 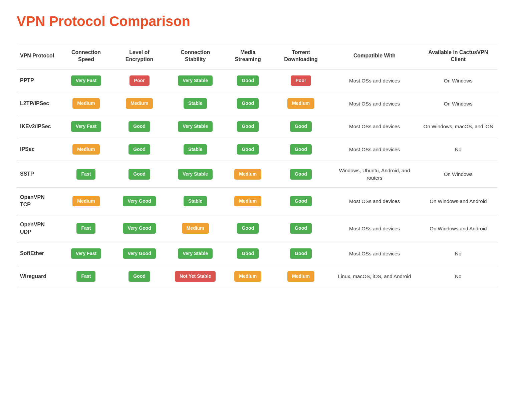 I want to click on page-title: VPN Protocol Comparison, so click(x=257, y=21).